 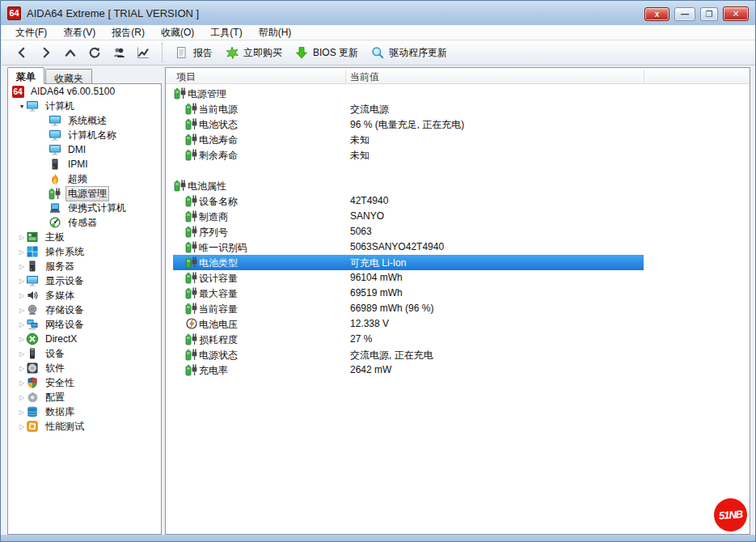 I want to click on table-row: 序列号5063, so click(x=458, y=231).